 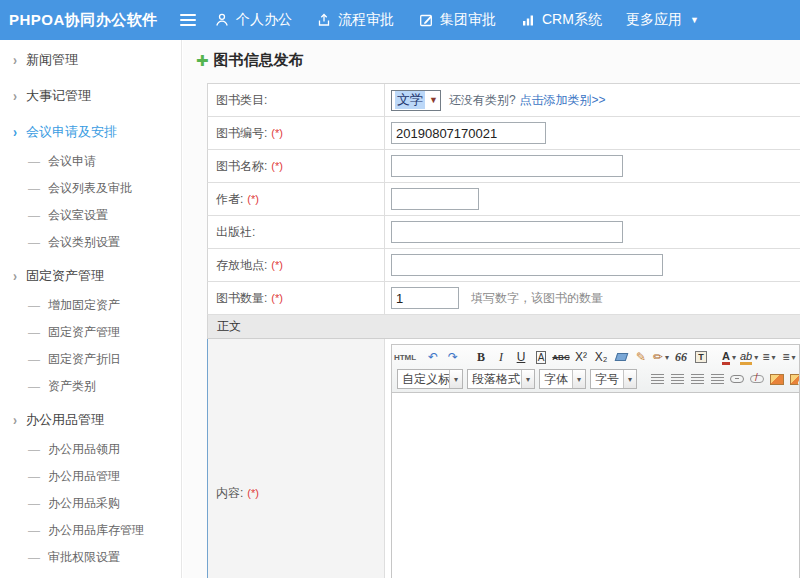 What do you see at coordinates (433, 357) in the screenshot?
I see `undo-icon: ↶` at bounding box center [433, 357].